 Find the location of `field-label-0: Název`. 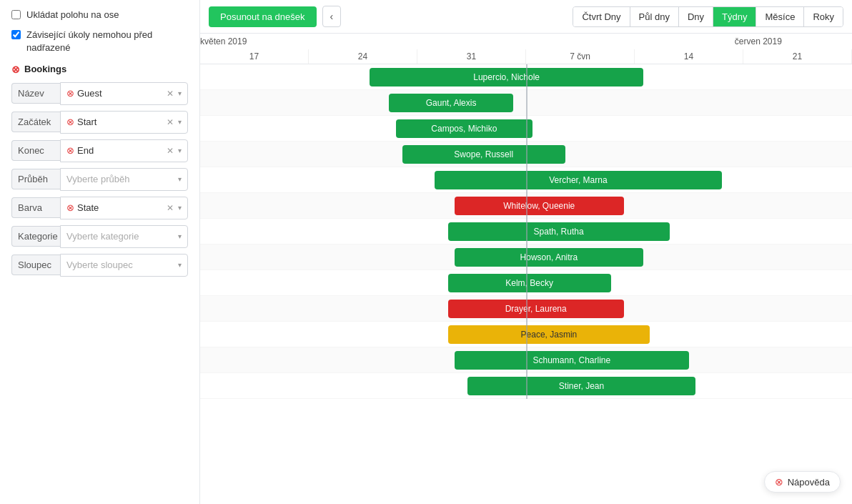

field-label-0: Název is located at coordinates (36, 93).